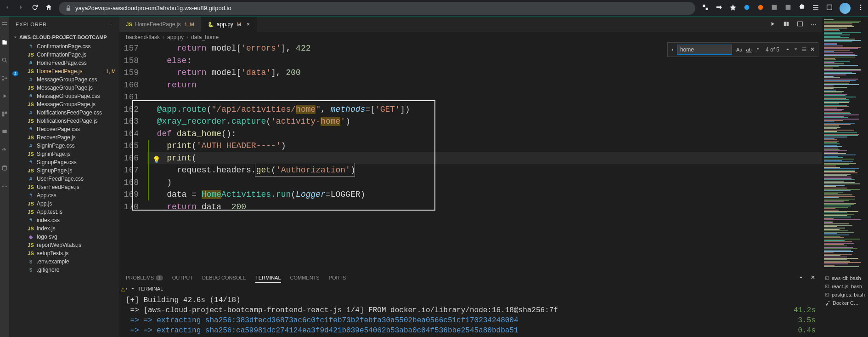 This screenshot has height=337, width=868. What do you see at coordinates (64, 63) in the screenshot?
I see `file-item: #HomeFeedPage.css` at bounding box center [64, 63].